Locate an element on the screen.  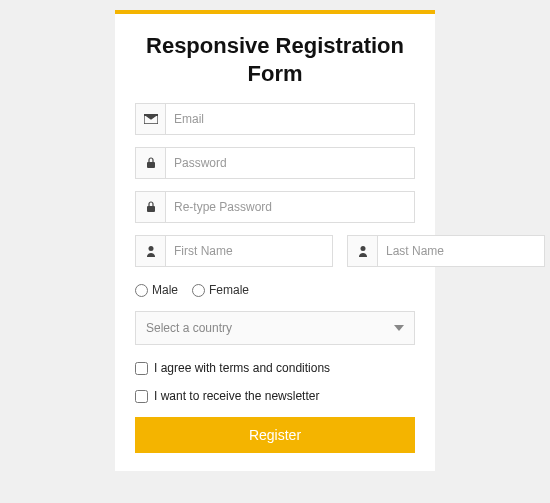
newsletter-checkbox is located at coordinates (142, 396).